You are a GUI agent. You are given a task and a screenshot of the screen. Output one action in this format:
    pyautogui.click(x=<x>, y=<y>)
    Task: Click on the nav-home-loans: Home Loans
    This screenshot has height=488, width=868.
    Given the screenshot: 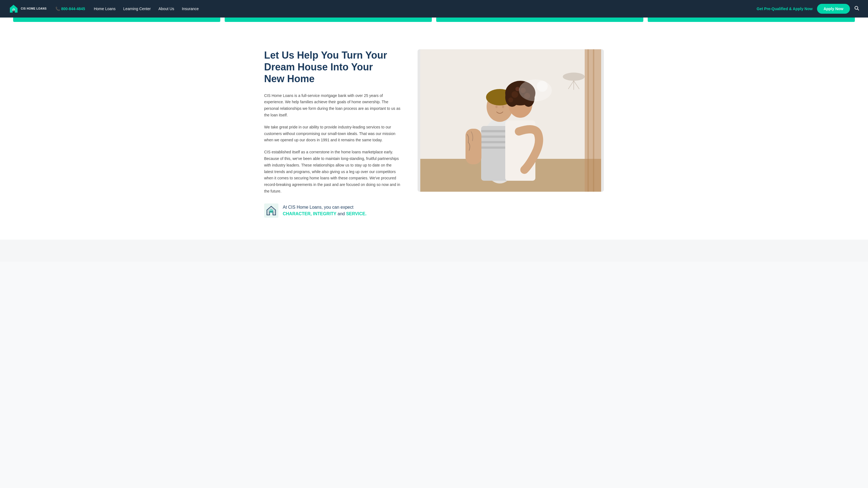 What is the action you would take?
    pyautogui.click(x=104, y=9)
    